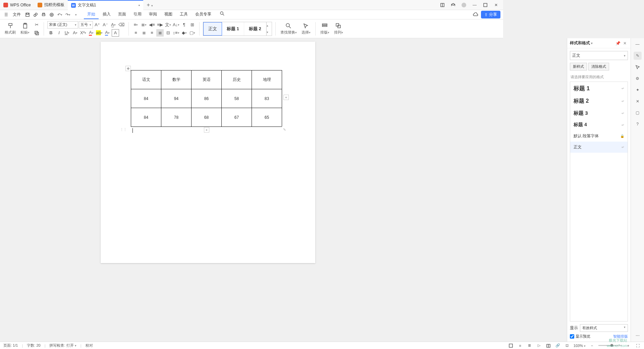 The width and height of the screenshot is (644, 349). What do you see at coordinates (496, 5) in the screenshot?
I see `close-button: ✕` at bounding box center [496, 5].